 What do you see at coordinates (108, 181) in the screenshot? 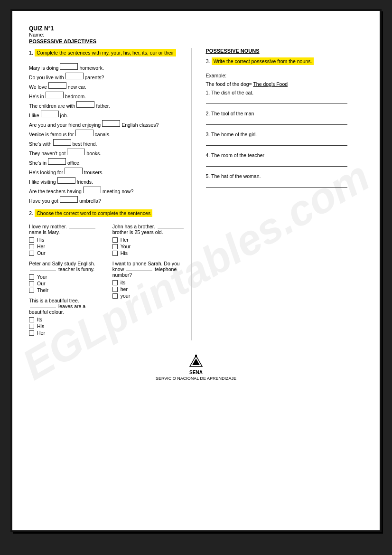
I see `sentence-13: I like visiting friends.` at bounding box center [108, 181].